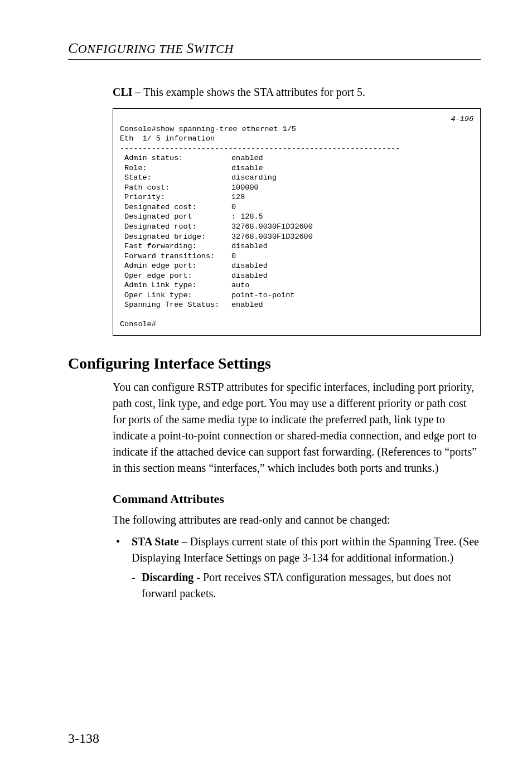 Image resolution: width=532 pixels, height=774 pixels. What do you see at coordinates (306, 550) in the screenshot?
I see `bullet-sta-state-rest: – Displays current state of this port wi…` at bounding box center [306, 550].